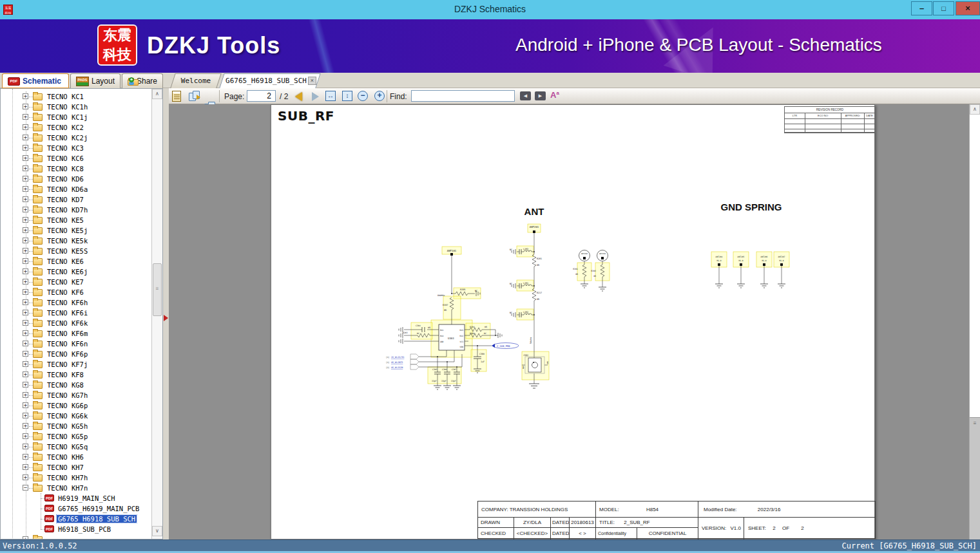 This screenshot has width=980, height=553. Describe the element at coordinates (76, 117) in the screenshot. I see `tree-folder-item: +TECNO KC1j` at that location.